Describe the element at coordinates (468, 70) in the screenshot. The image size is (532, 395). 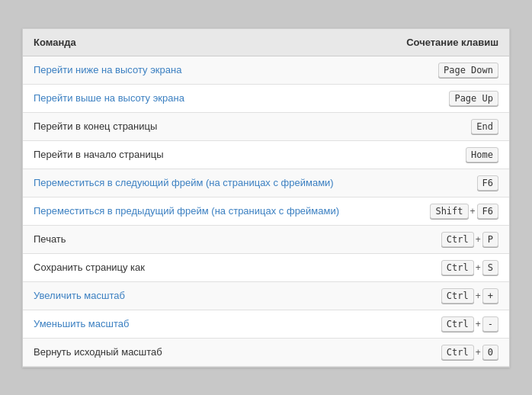
I see `key-badge: Page Down` at that location.